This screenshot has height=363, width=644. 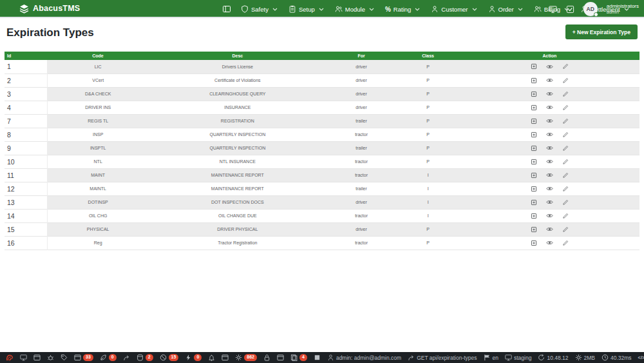 What do you see at coordinates (322, 107) in the screenshot?
I see `table-row: 4 DRIVER INS INSURANCE driver P` at bounding box center [322, 107].